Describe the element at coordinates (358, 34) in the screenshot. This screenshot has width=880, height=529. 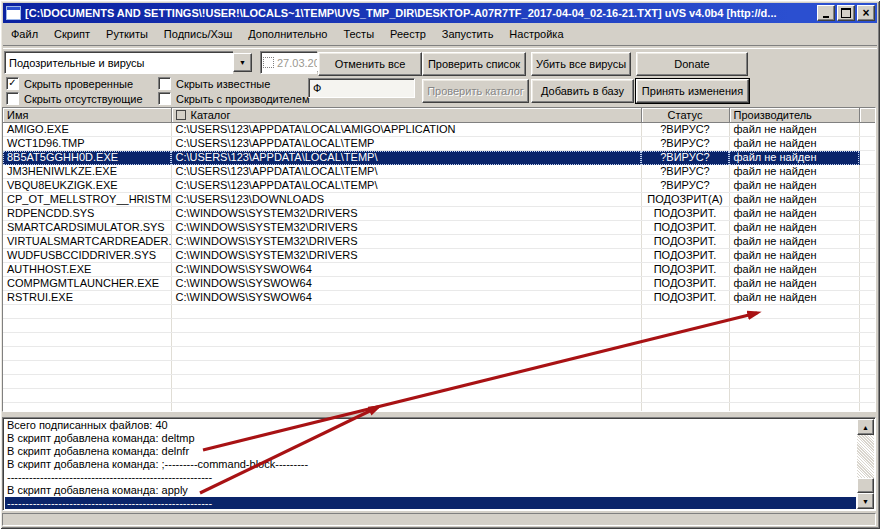
I see `menu-item-6: Тесты` at that location.